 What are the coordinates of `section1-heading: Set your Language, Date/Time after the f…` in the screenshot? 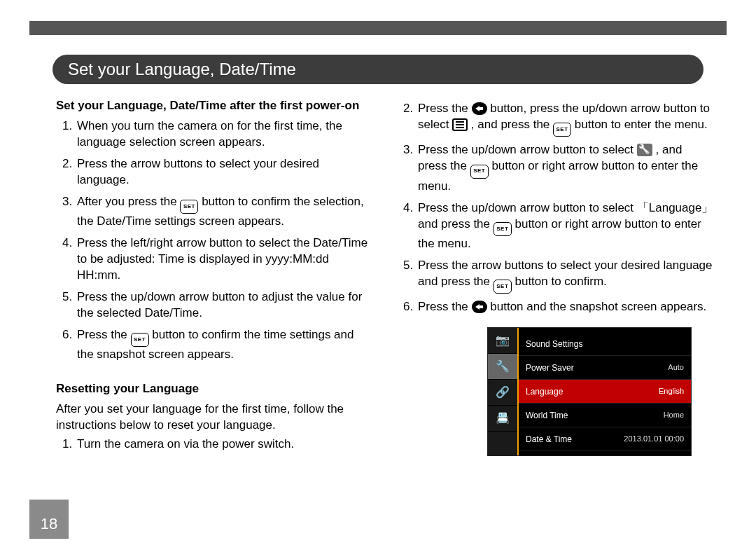 It's located at (214, 106).